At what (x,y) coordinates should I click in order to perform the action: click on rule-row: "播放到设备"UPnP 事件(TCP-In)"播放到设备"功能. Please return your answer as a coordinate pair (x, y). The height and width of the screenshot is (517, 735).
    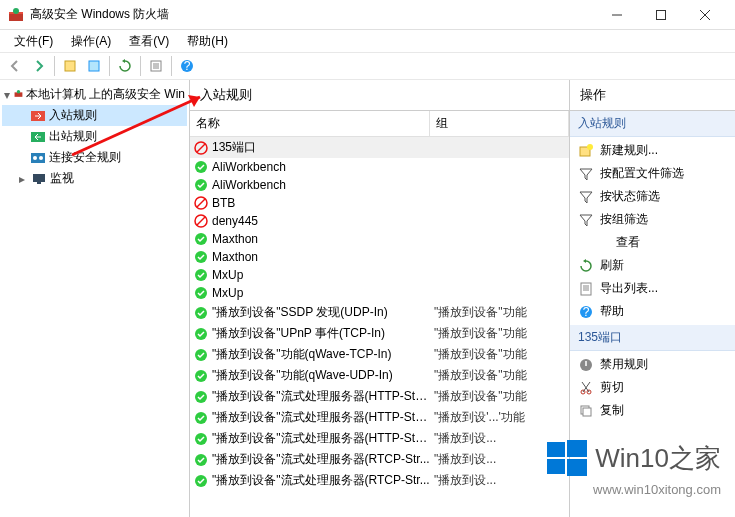
    Looking at the image, I should click on (380, 334).